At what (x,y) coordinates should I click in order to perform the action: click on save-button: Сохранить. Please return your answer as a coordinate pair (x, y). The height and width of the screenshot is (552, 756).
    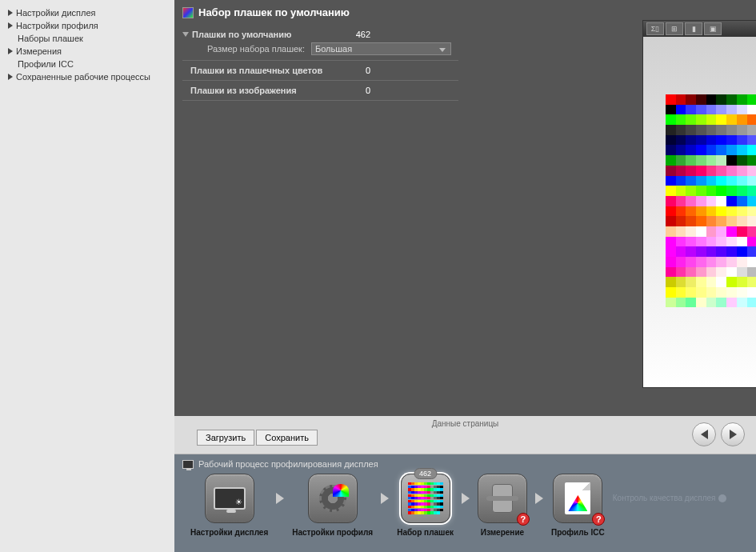
    Looking at the image, I should click on (286, 438).